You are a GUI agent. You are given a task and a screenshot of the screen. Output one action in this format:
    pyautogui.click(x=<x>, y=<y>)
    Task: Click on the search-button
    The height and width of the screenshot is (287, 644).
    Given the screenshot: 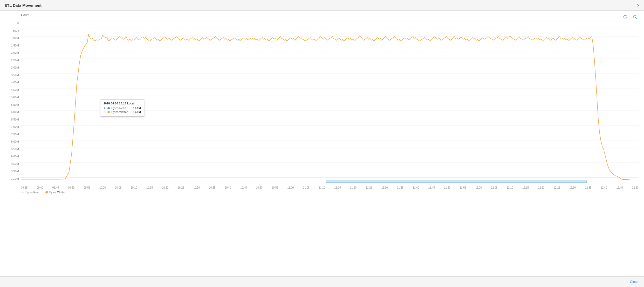 What is the action you would take?
    pyautogui.click(x=635, y=17)
    